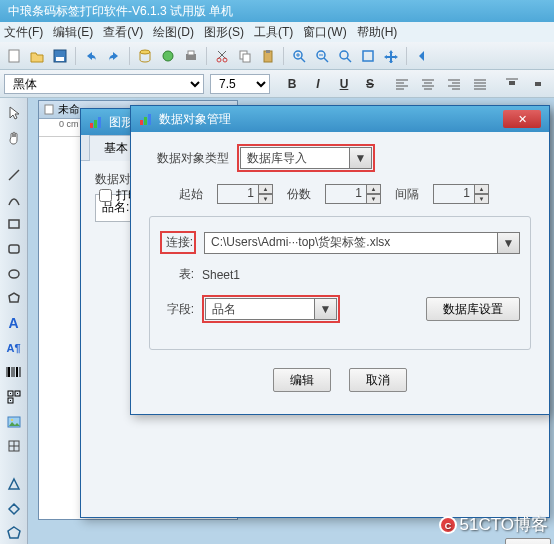 This screenshot has width=554, height=544. What do you see at coordinates (189, 158) in the screenshot?
I see `type-label: 数据对象类型` at bounding box center [189, 158].